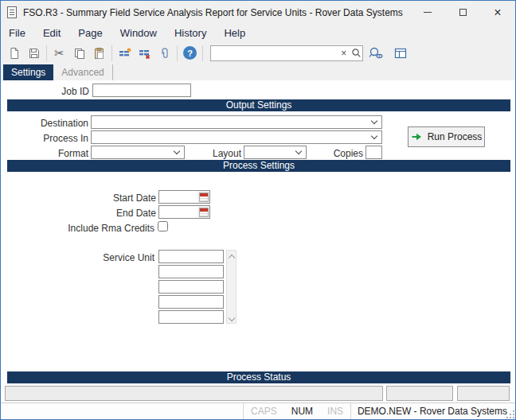 Image resolution: width=516 pixels, height=420 pixels. What do you see at coordinates (258, 33) in the screenshot?
I see `menu-bar: File Edit Page Window History Help` at bounding box center [258, 33].